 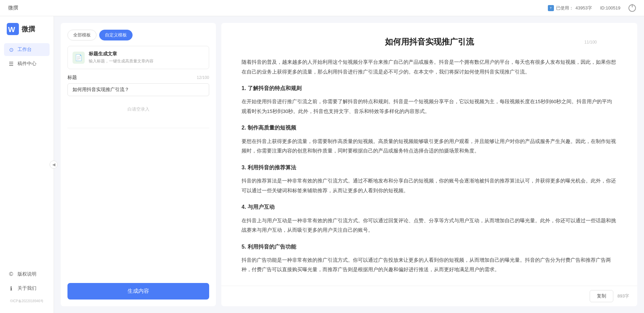 I want to click on article-section-2-heading: 2. 制作高质量的短视频, so click(x=429, y=128).